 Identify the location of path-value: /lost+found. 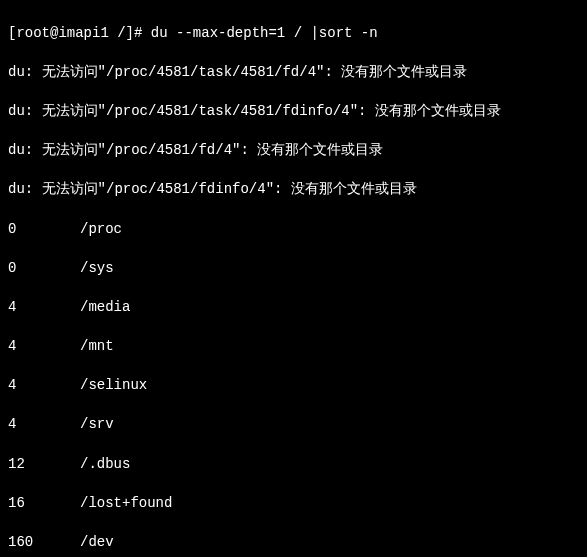
(126, 504).